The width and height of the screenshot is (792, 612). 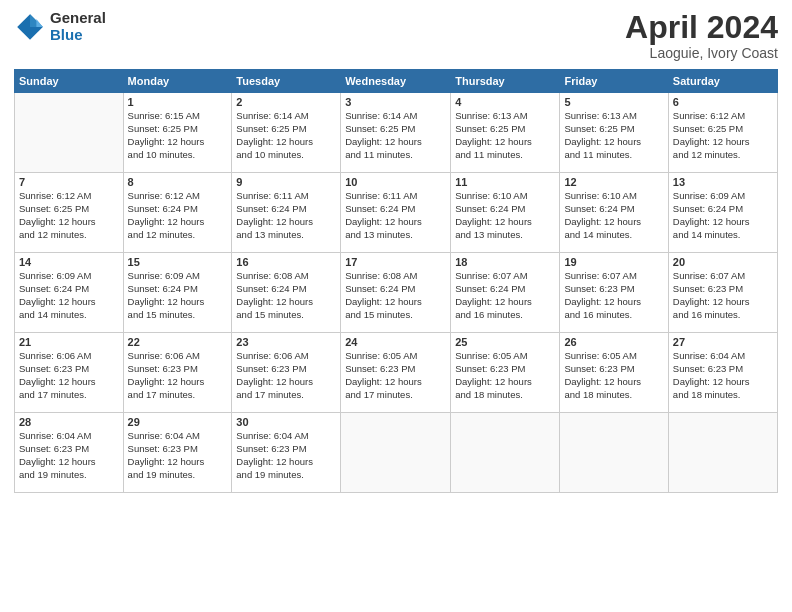 I want to click on calendar-cell: 21Sunrise: 6:06 AMSunset: 6:23 PMDayligh…, so click(x=70, y=373).